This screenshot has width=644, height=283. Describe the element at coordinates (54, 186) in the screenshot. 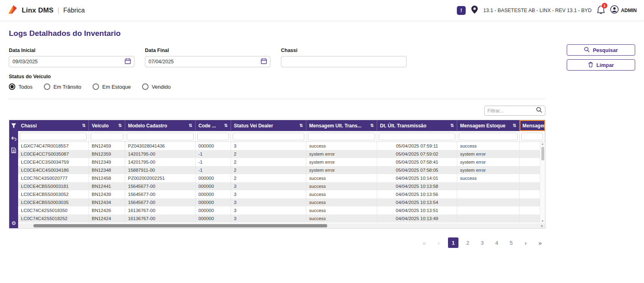

I see `cell-chassi: LC0CE4CB5S0003181` at that location.